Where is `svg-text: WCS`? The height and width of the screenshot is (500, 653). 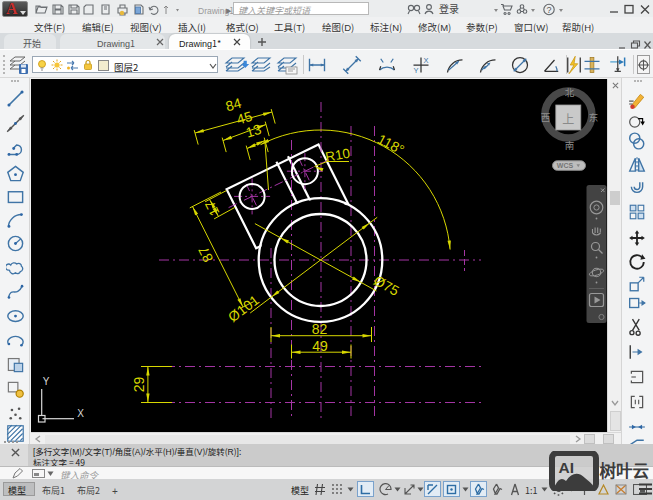 svg-text: WCS is located at coordinates (566, 166).